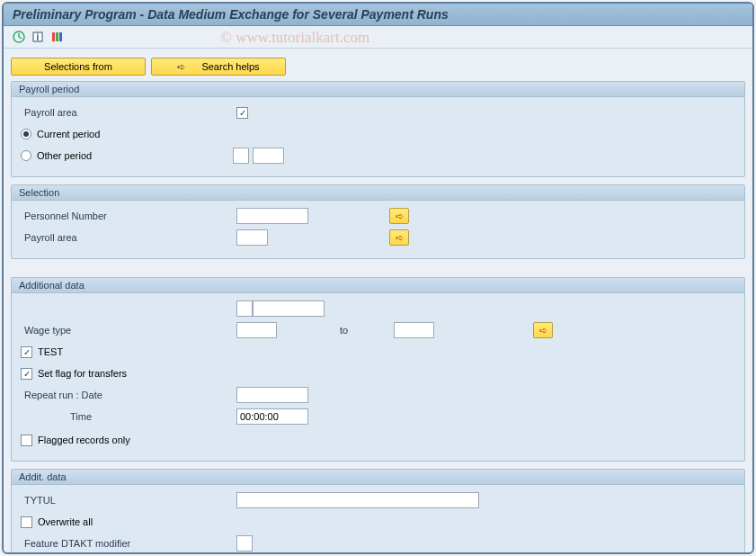  I want to click on to-label: to, so click(367, 330).